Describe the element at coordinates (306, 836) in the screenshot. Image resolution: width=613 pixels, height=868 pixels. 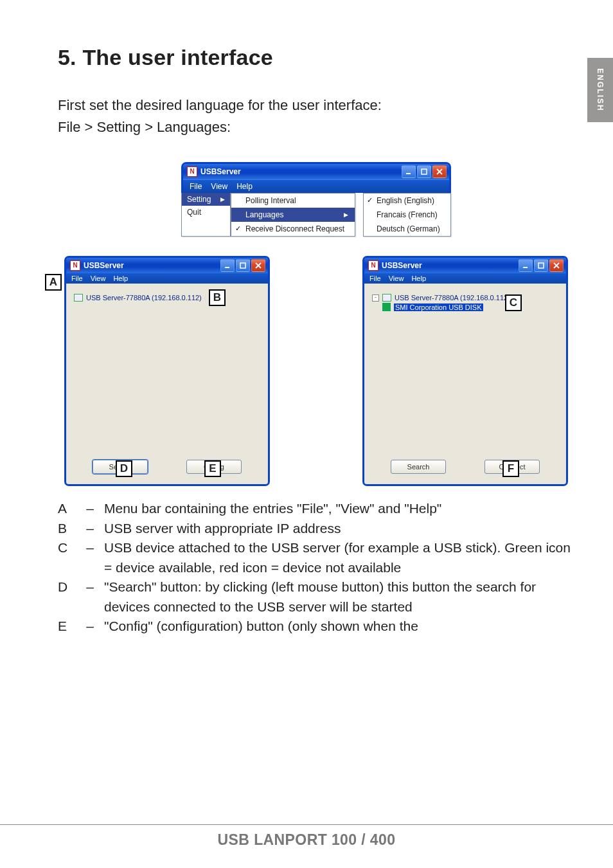
I see `page-footer: USB LANPORT 100 / 400` at that location.